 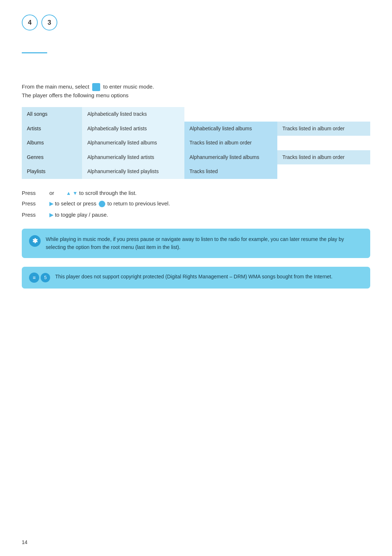 I want to click on page-number: 14, so click(x=25, y=542).